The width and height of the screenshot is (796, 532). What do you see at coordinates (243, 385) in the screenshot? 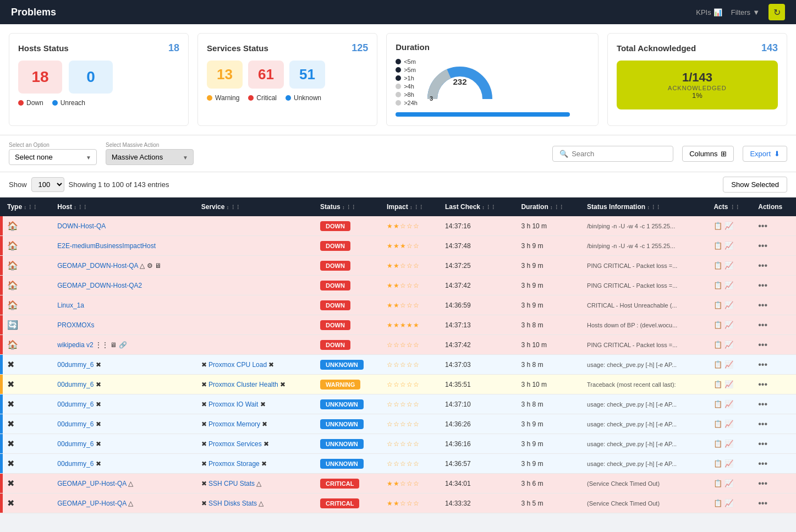
I see `service-link: Proxmox Cluster Health` at bounding box center [243, 385].